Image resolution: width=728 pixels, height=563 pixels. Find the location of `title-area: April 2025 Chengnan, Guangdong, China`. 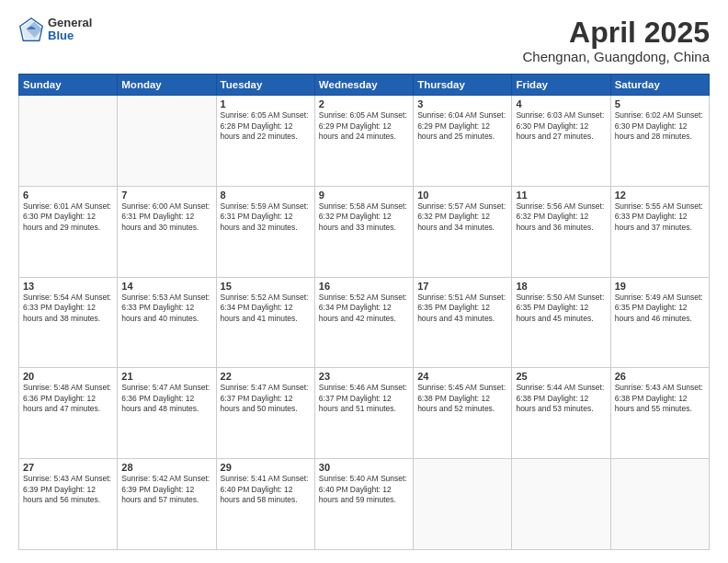

title-area: April 2025 Chengnan, Guangdong, China is located at coordinates (617, 40).